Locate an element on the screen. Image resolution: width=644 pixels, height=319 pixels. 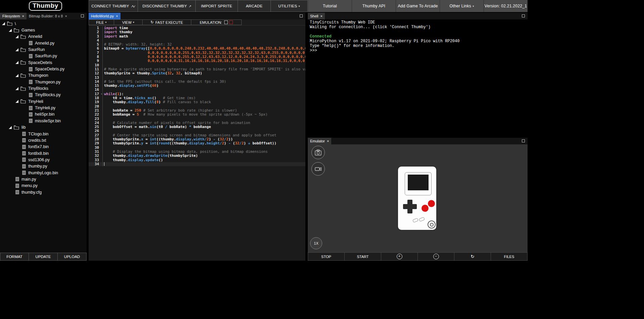
code-line-34: 34 is located at coordinates (197, 164).